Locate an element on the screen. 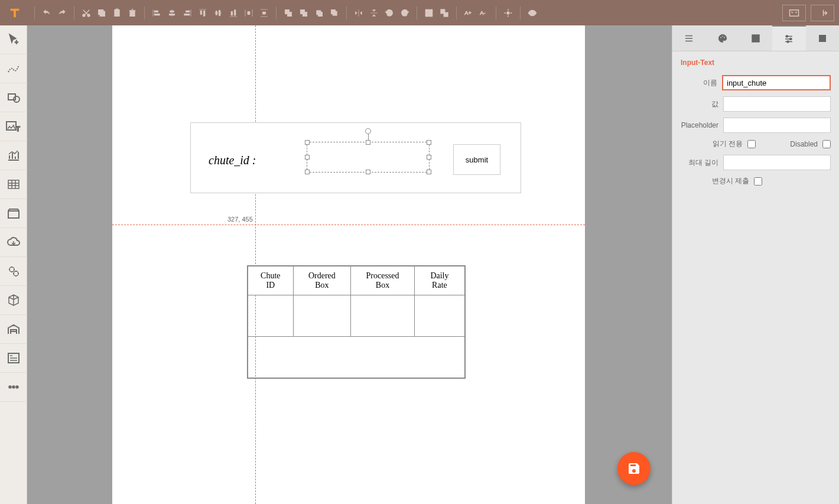 The image size is (839, 504). tab-style-icon is located at coordinates (722, 38).